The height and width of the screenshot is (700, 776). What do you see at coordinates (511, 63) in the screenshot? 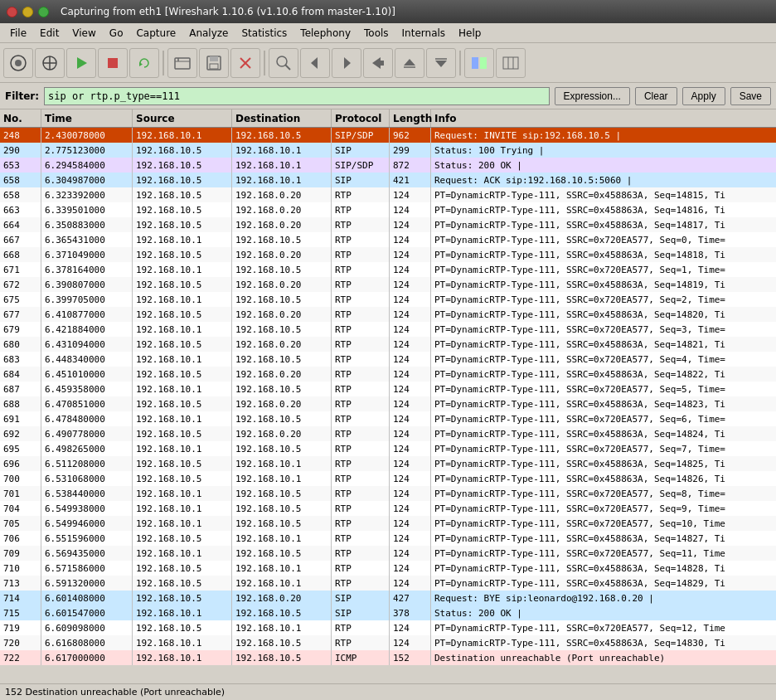
I see `toolbar-autosize-btn` at bounding box center [511, 63].